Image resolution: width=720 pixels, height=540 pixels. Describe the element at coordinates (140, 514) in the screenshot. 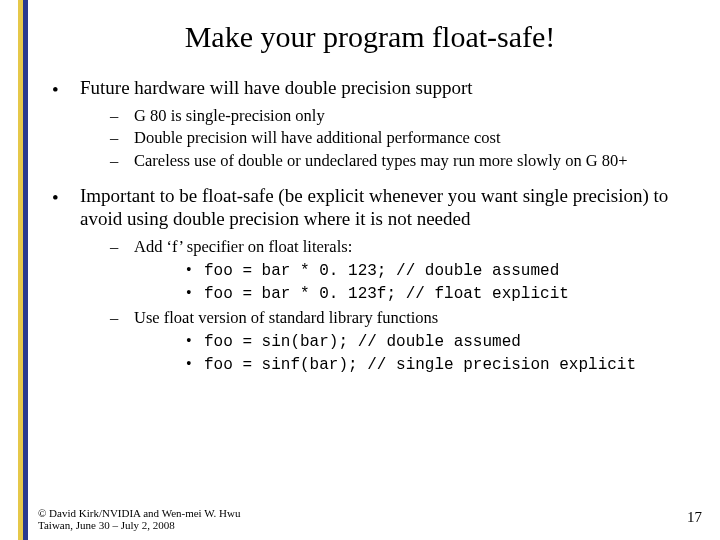

I see `footer-line-1: © David Kirk/NVIDIA and Wen-mei W. Hwu` at that location.